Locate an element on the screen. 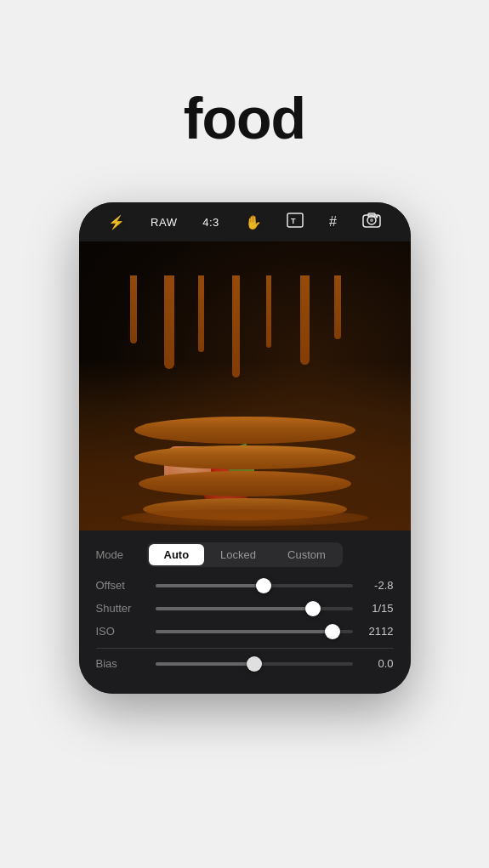  iso-row: ISO 2112 is located at coordinates (245, 631).